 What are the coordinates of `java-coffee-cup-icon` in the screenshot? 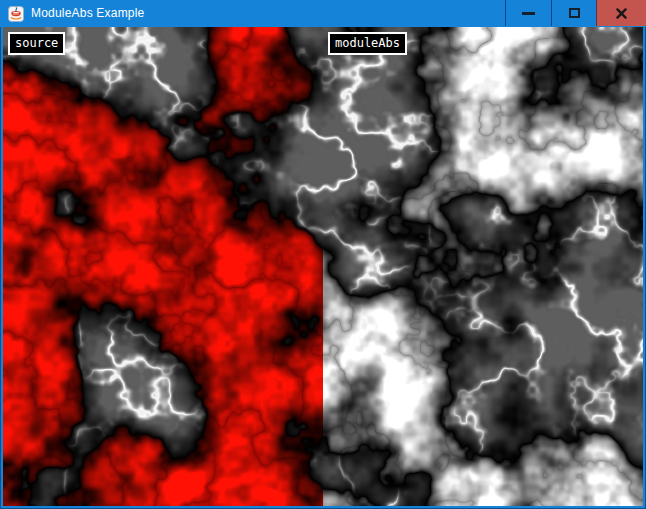 It's located at (16, 14).